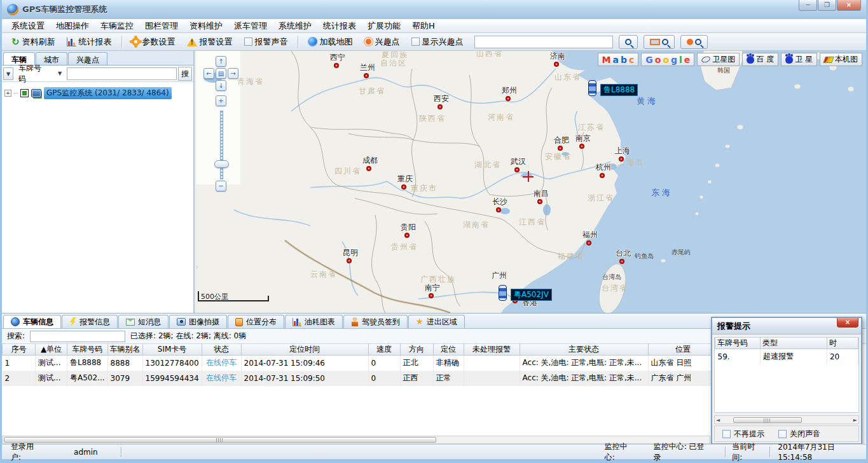 The width and height of the screenshot is (868, 463). I want to click on poi-search-button, so click(694, 42).